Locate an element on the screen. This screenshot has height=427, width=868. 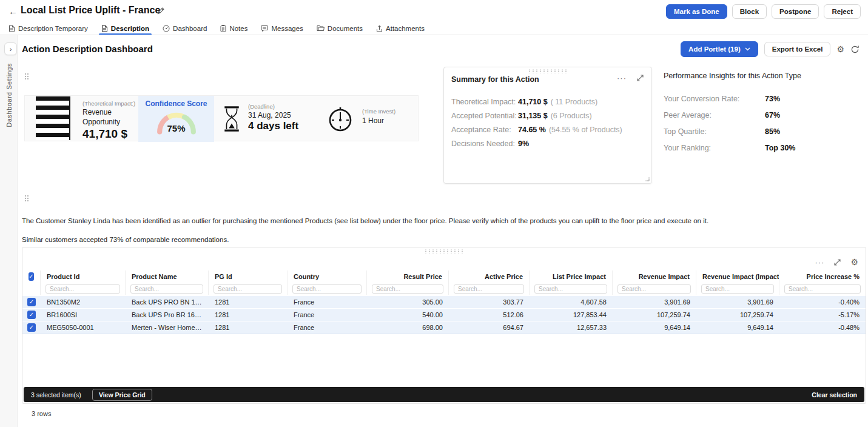
kpi-drag-handle is located at coordinates (27, 76).